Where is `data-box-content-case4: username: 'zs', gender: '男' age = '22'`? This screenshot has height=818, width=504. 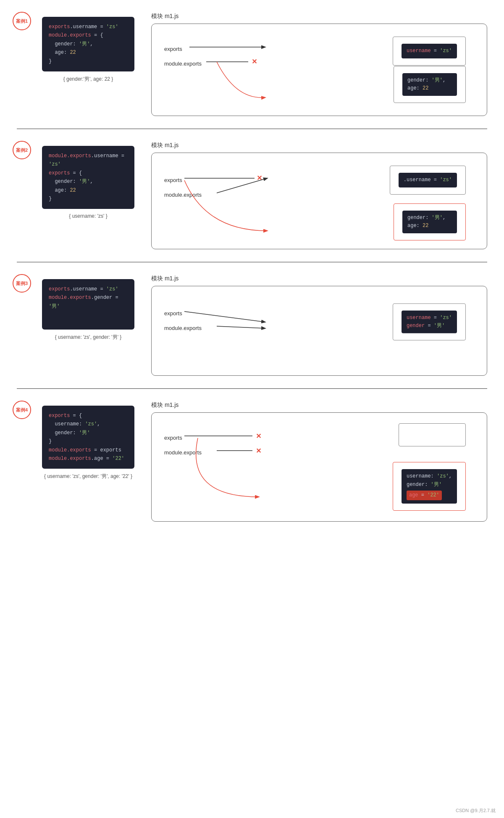
data-box-content-case4: username: 'zs', gender: '男' age = '22' is located at coordinates (429, 486).